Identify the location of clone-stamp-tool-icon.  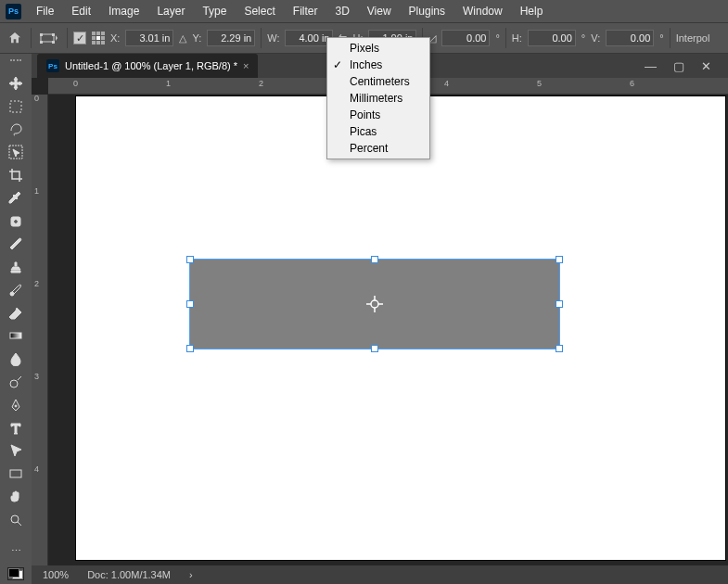
(16, 267).